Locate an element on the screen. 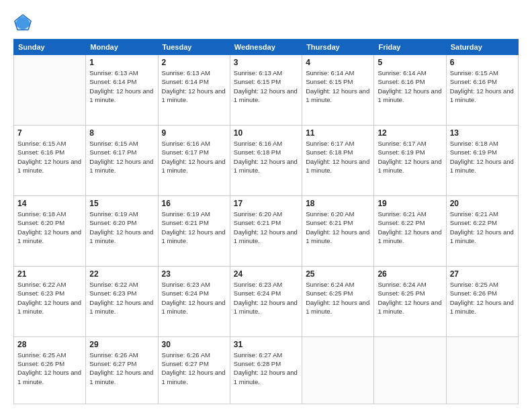 Image resolution: width=532 pixels, height=411 pixels. day-number: 27 is located at coordinates (482, 274).